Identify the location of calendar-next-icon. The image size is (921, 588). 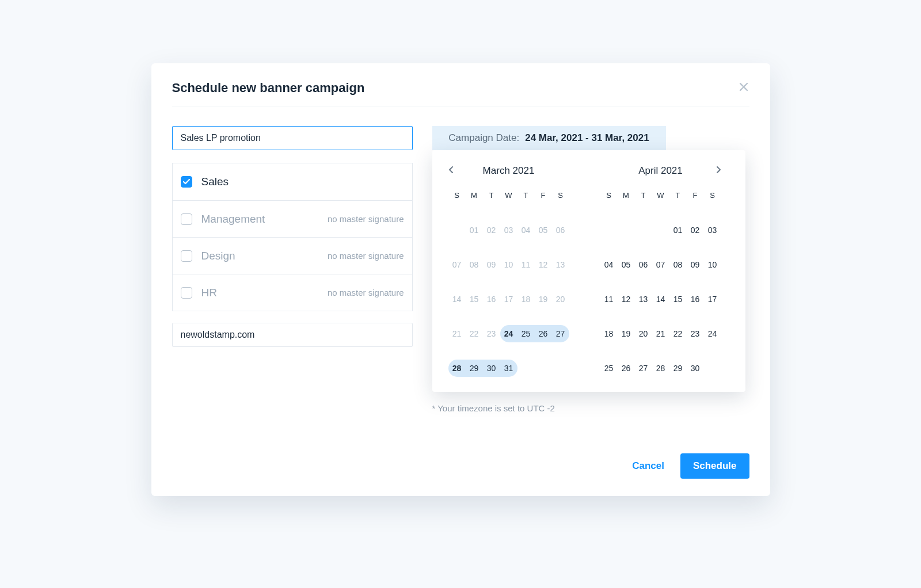
(718, 171).